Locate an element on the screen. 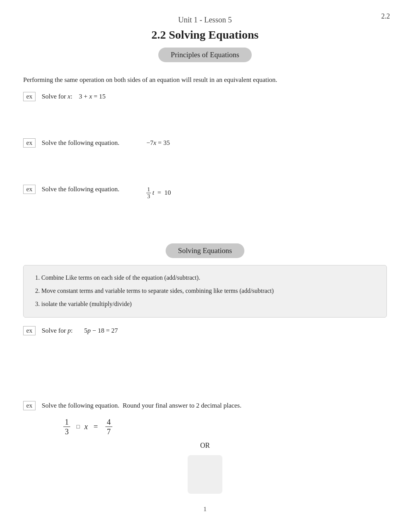 The image size is (410, 532). unit-label: Unit 1 - Lesson 5 is located at coordinates (205, 20).